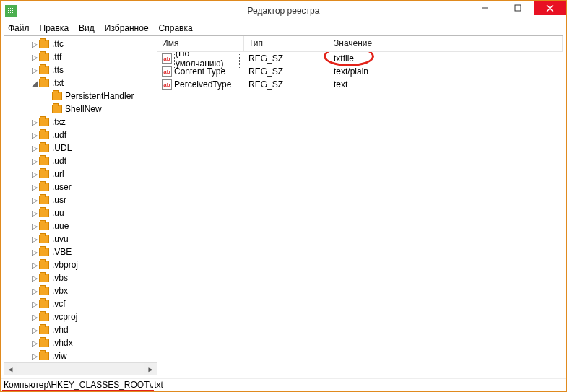 The image size is (567, 392). I want to click on tree-node-label: .udt, so click(59, 161).